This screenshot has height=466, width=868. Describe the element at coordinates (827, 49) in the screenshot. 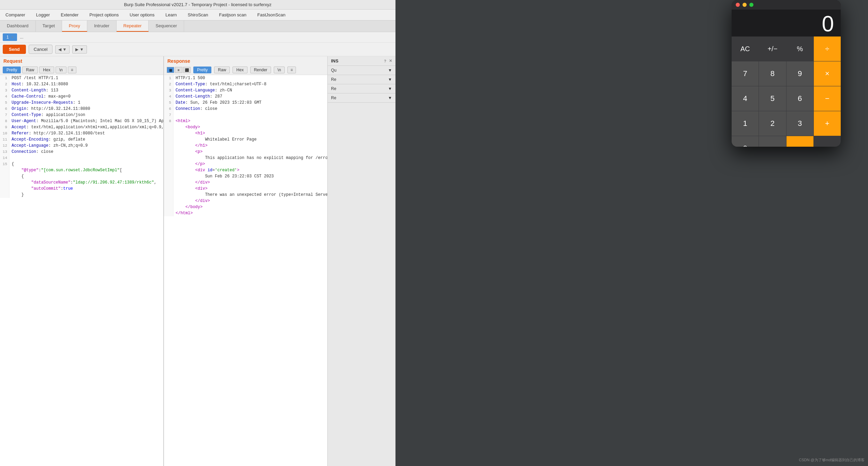

I see `calc-divide-button: ÷` at that location.